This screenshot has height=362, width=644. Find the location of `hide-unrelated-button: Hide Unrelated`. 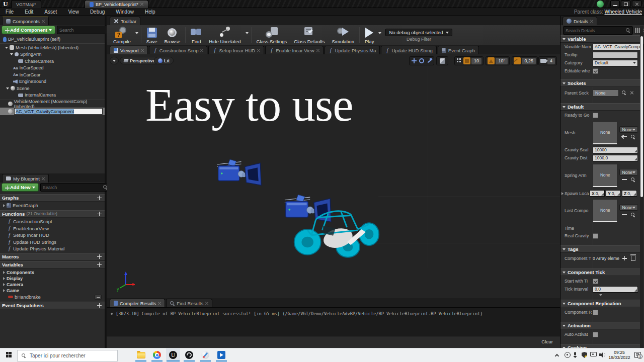

hide-unrelated-button: Hide Unrelated is located at coordinates (224, 35).